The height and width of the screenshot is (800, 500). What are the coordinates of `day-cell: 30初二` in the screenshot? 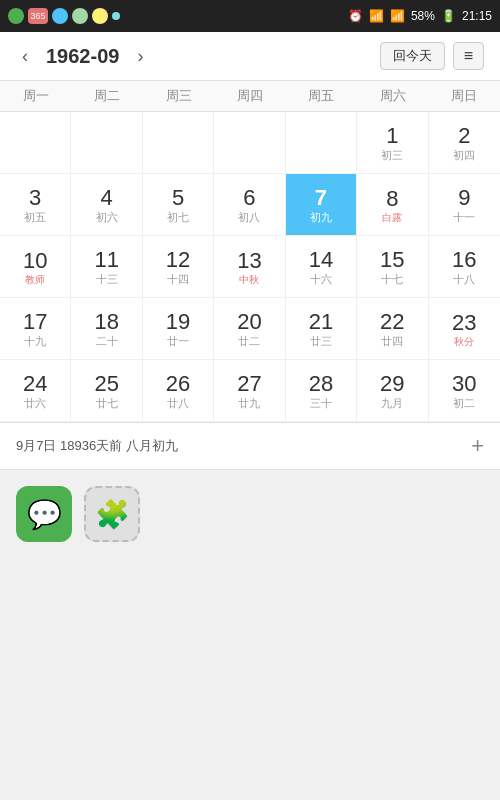 It's located at (464, 391).